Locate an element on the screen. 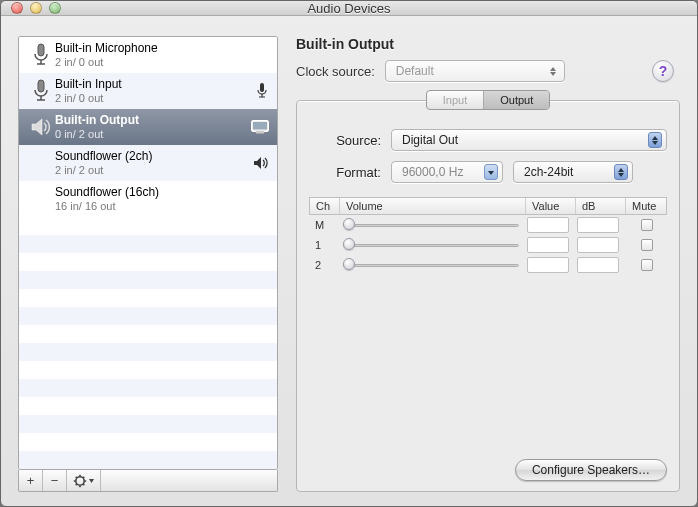 This screenshot has width=698, height=507. col-db: dB is located at coordinates (601, 206).